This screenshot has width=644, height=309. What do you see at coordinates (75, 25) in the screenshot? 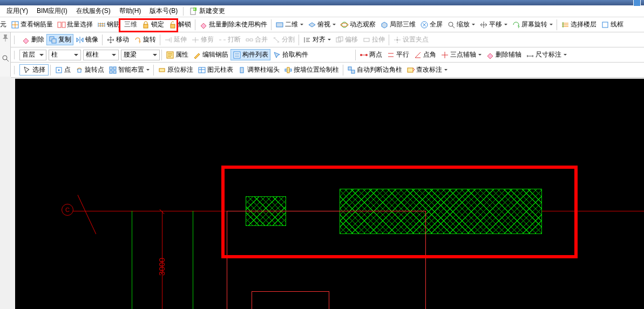
I see `btn-batch-select: 批量选择` at bounding box center [75, 25].